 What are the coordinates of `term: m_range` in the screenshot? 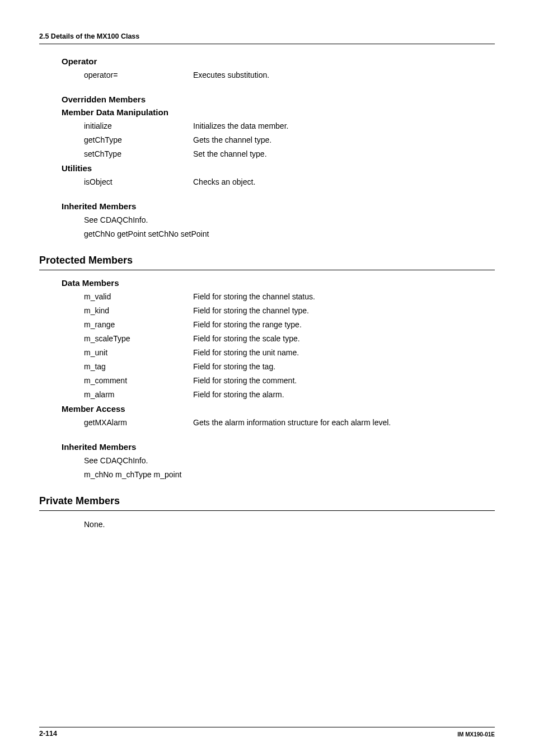 It's located at (139, 325).